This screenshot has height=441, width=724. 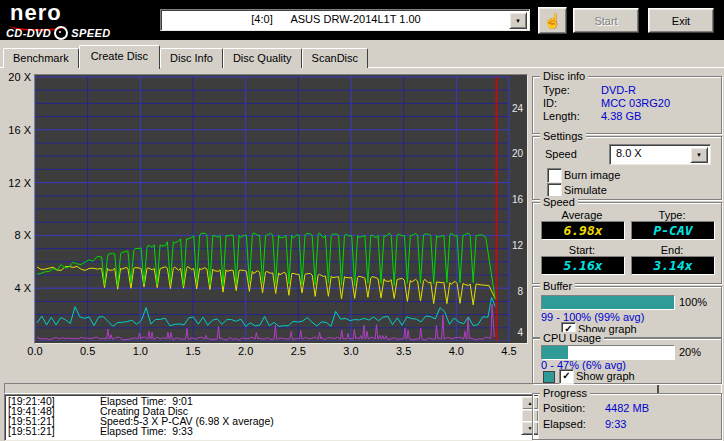 I want to click on disc-length-value: 4.38 GB, so click(x=621, y=116).